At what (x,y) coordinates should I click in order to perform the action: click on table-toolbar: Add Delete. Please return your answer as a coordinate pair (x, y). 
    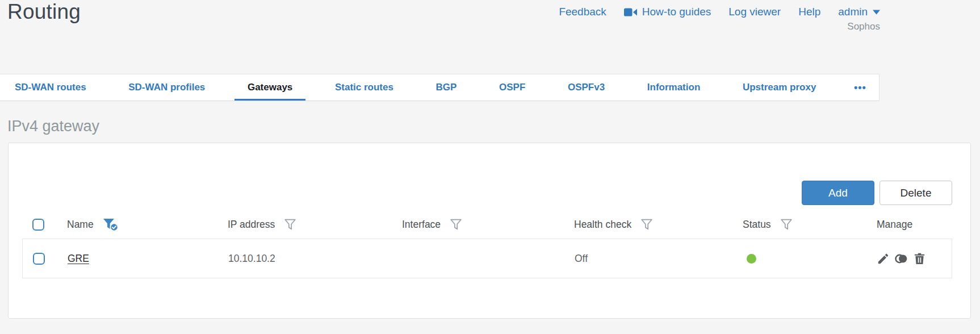
    Looking at the image, I should click on (487, 193).